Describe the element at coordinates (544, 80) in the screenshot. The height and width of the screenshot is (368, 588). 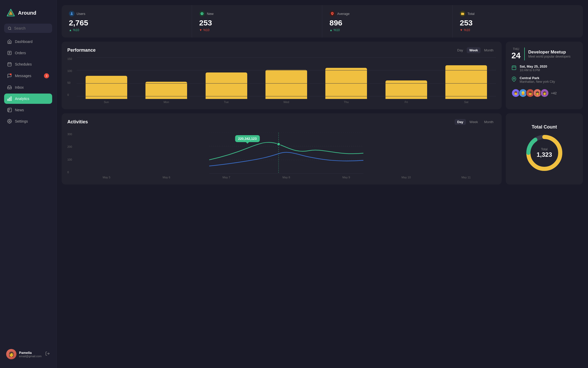
I see `event-location-detail: Central Park Manhattan, New york City` at that location.